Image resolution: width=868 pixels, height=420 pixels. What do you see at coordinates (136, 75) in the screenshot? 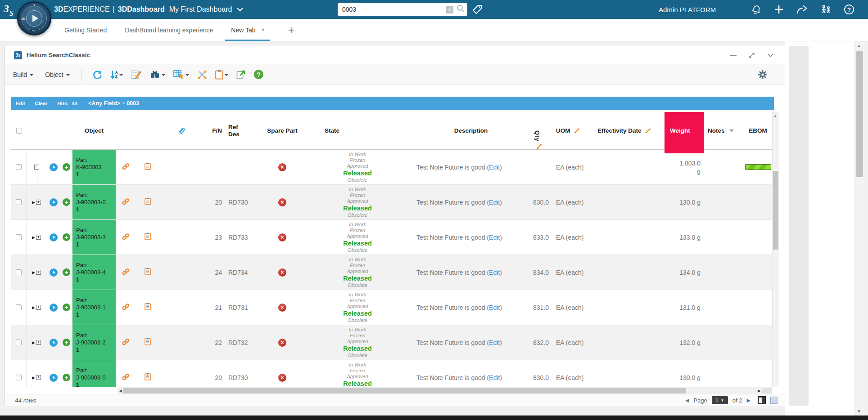
I see `edit-notes-icon` at bounding box center [136, 75].